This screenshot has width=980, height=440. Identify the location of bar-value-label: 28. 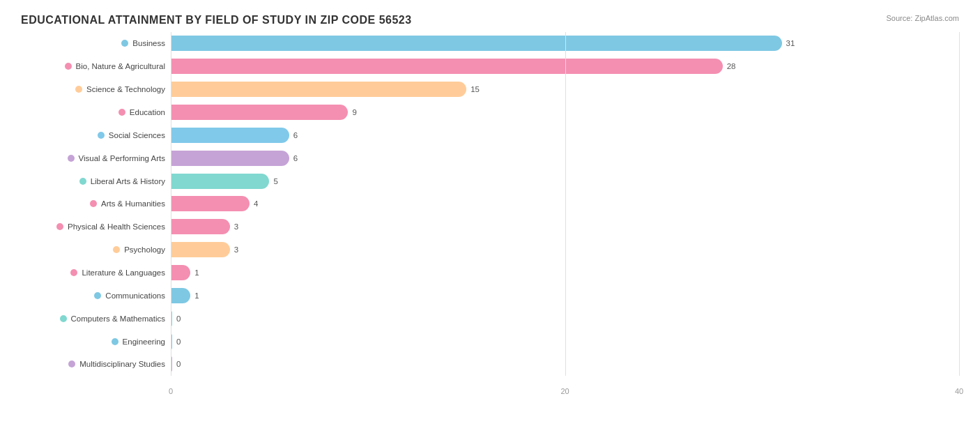
(732, 66).